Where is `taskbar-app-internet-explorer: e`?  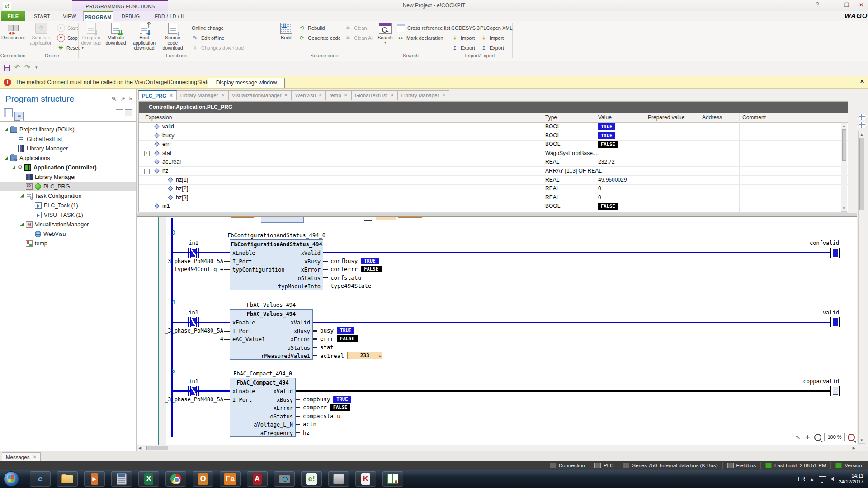 taskbar-app-internet-explorer: e is located at coordinates (40, 479).